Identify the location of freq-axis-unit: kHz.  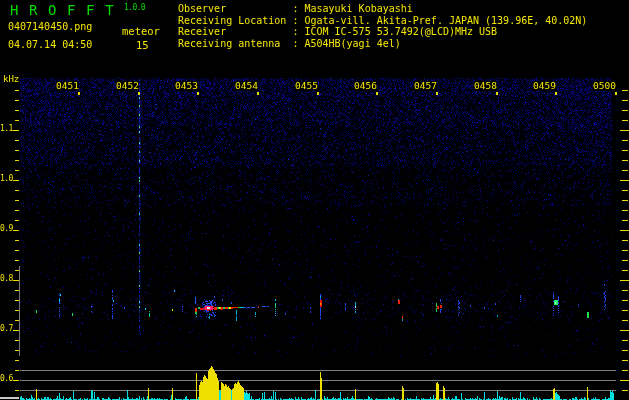
(11, 80).